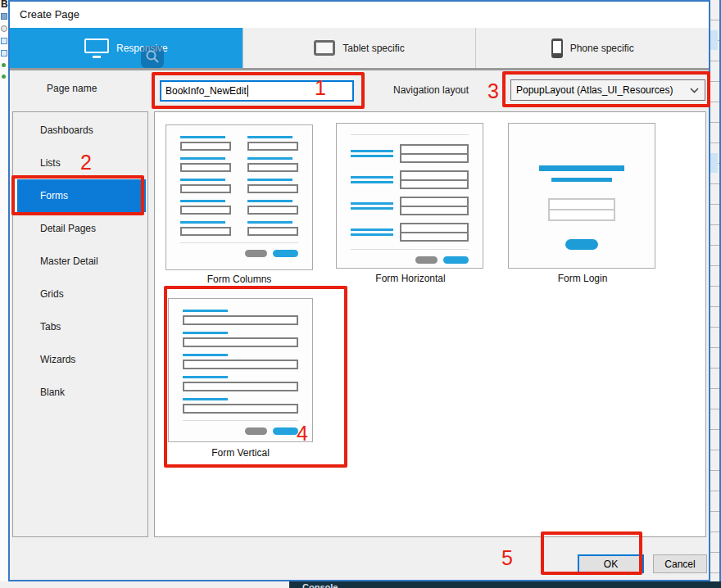 This screenshot has height=588, width=721. I want to click on tab-phone-specific: Phone specific, so click(592, 47).